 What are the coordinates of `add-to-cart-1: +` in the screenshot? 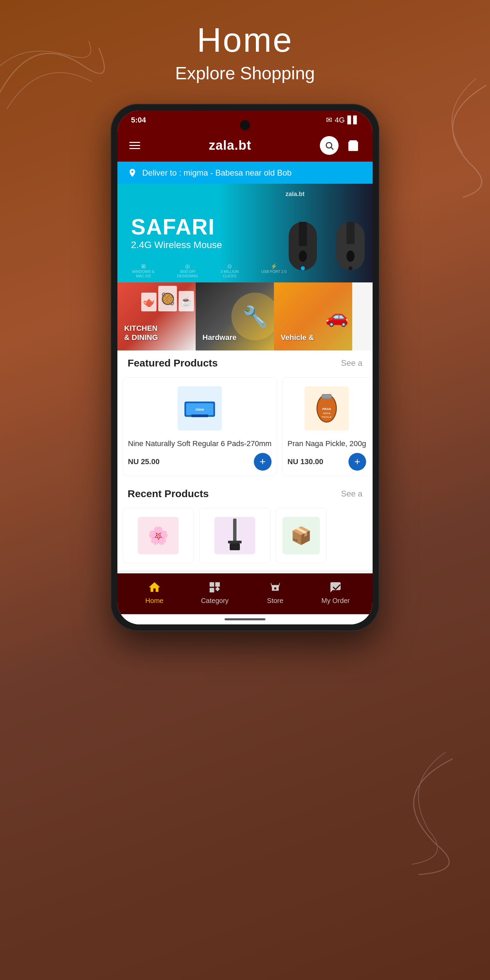 It's located at (262, 462).